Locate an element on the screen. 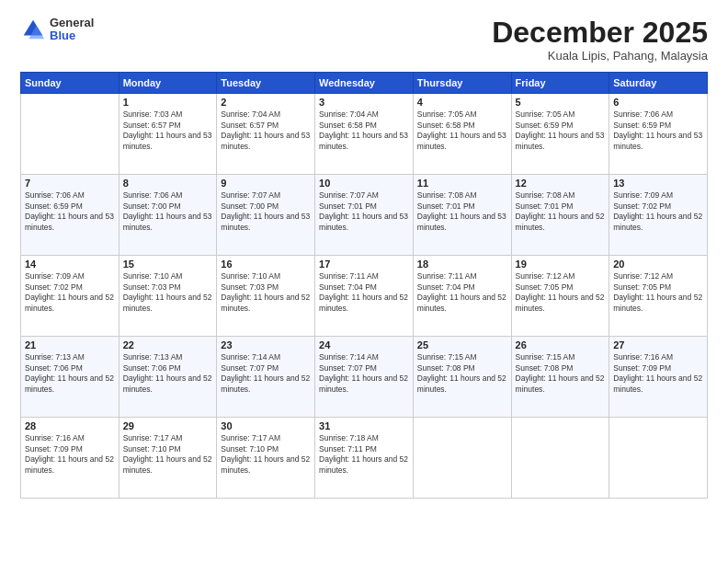  day-number: 12 is located at coordinates (561, 183).